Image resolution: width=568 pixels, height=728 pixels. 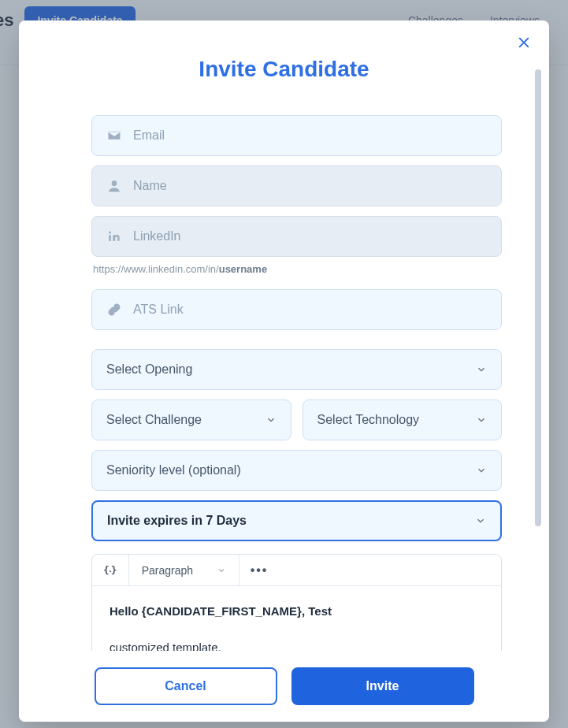 What do you see at coordinates (114, 136) in the screenshot?
I see `email-icon` at bounding box center [114, 136].